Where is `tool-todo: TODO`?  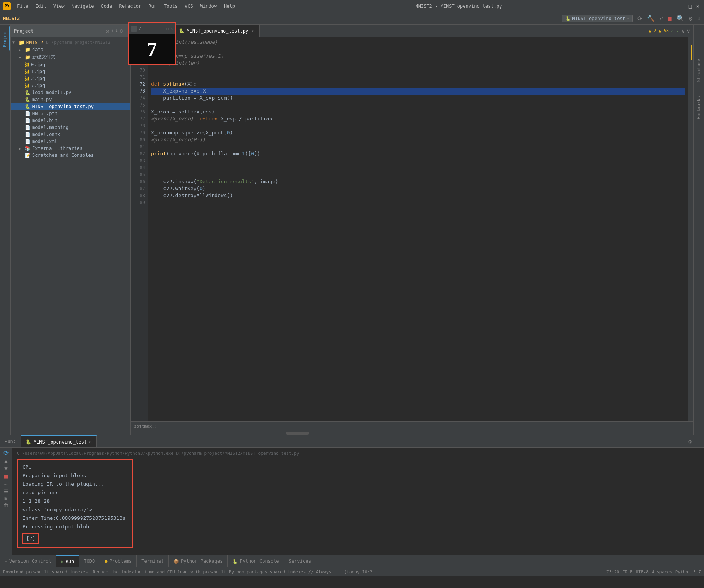 tool-todo: TODO is located at coordinates (89, 561).